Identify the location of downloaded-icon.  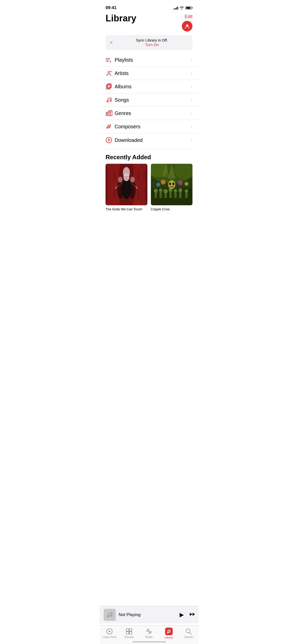
(110, 140).